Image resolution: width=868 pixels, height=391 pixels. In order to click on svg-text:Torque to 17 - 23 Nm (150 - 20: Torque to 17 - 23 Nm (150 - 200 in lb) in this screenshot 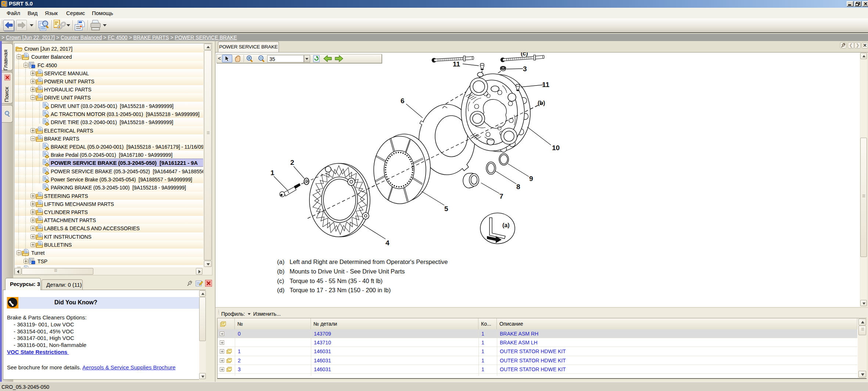, I will do `click(340, 290)`.